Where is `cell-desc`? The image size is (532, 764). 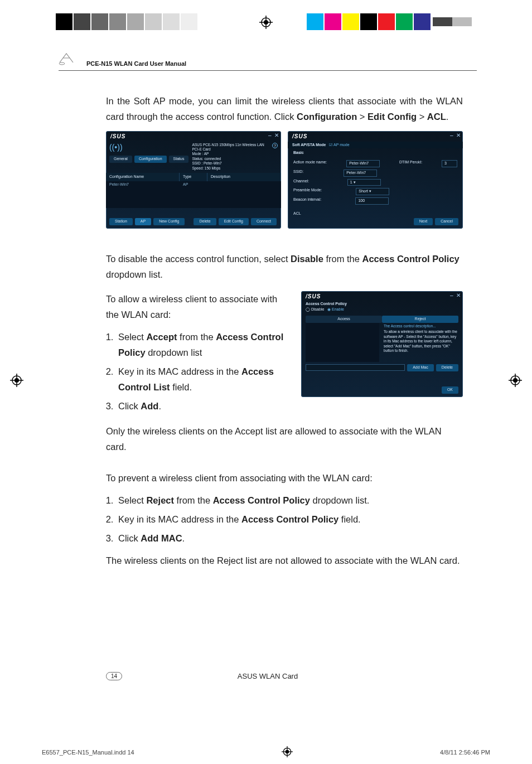
cell-desc is located at coordinates (244, 195).